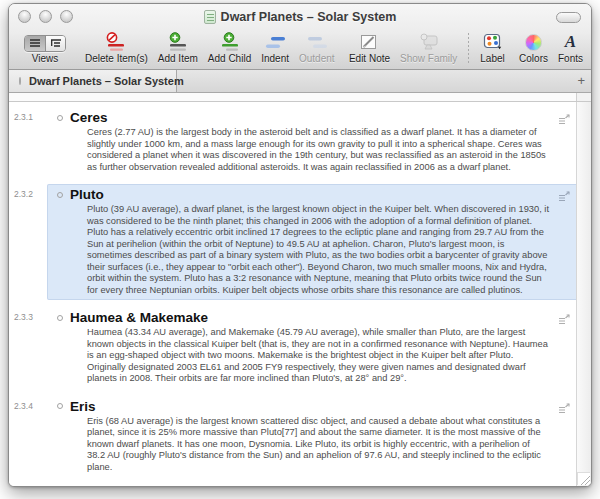 Image resolution: width=600 pixels, height=499 pixels. I want to click on section-title: Pluto, so click(87, 194).